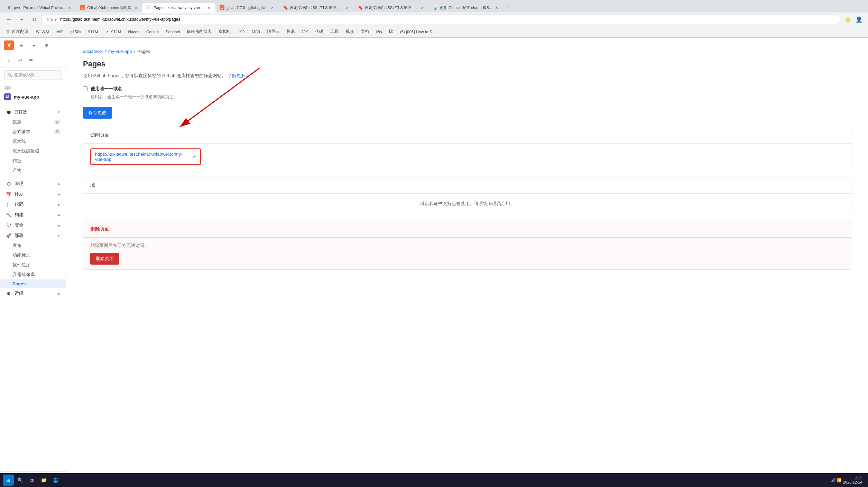 The height and width of the screenshot is (487, 868). I want to click on bookmark-consul: Consul, so click(153, 32).